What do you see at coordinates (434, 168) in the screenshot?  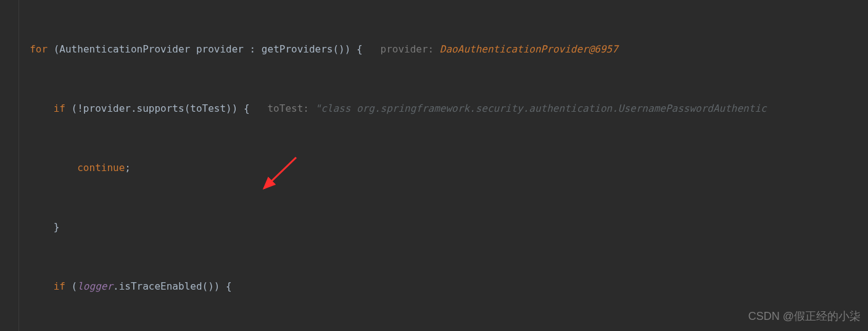 I see `code-line: continue;` at bounding box center [434, 168].